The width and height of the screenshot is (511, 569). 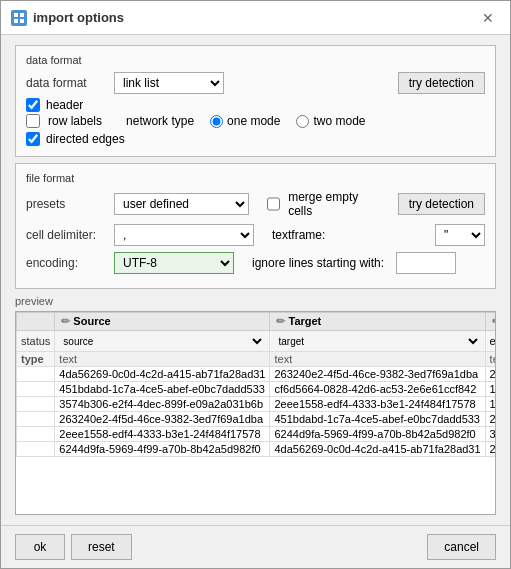 I want to click on data-format-section-label: data format, so click(x=256, y=60).